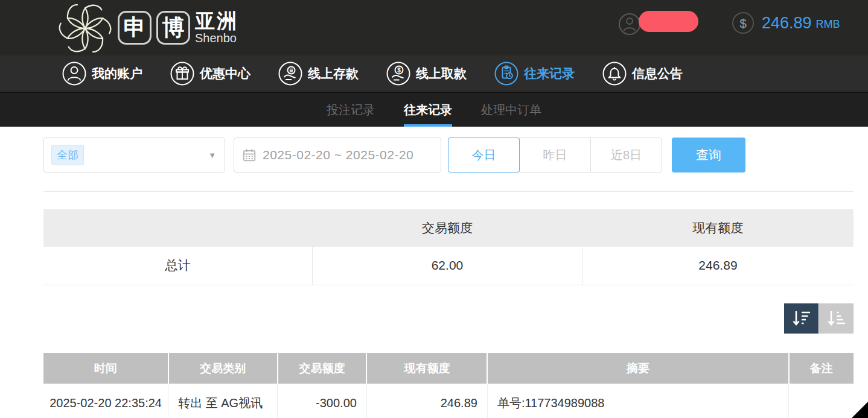  What do you see at coordinates (434, 74) in the screenshot?
I see `main-navigation: 我的账户 优惠中心 线上存款 $ 线上取款` at bounding box center [434, 74].